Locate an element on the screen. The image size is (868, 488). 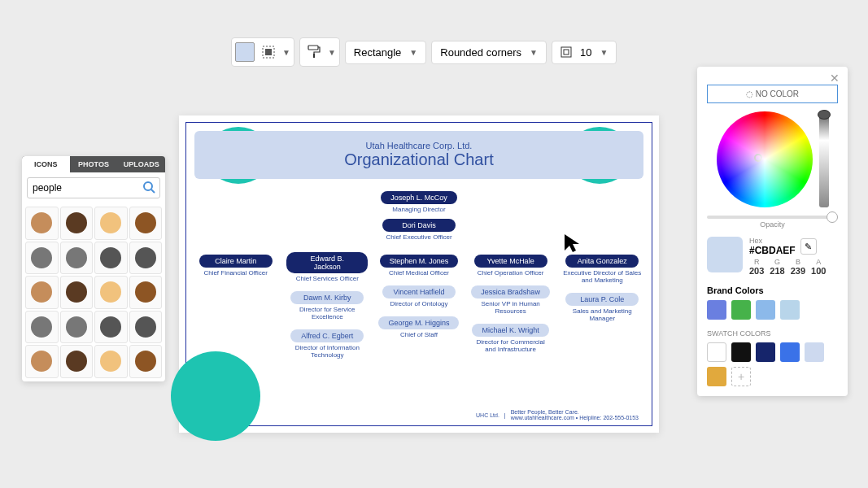
color-wheel is located at coordinates (765, 159).